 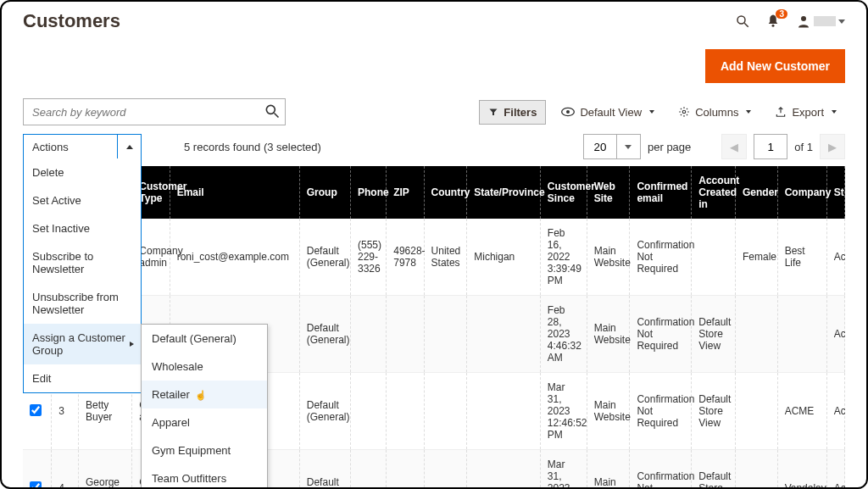 What do you see at coordinates (65, 470) in the screenshot?
I see `cell: 4` at bounding box center [65, 470].